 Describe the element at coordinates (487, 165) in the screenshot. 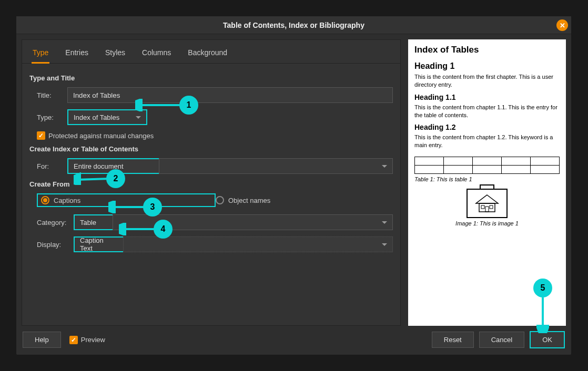

I see `preview-table` at that location.